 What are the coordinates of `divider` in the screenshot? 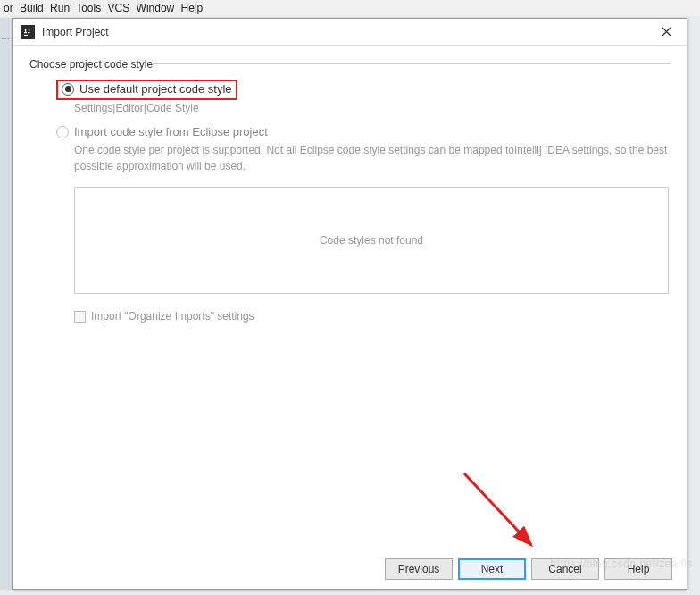 It's located at (411, 64).